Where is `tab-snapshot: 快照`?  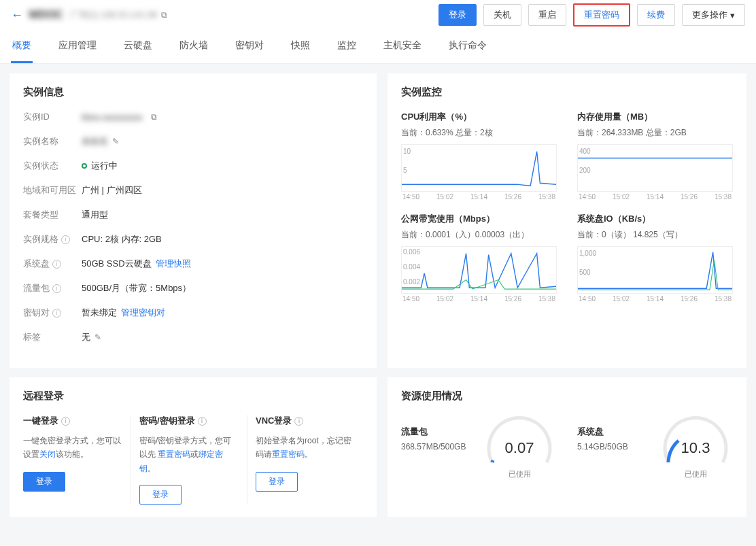
tab-snapshot: 快照 is located at coordinates (300, 46).